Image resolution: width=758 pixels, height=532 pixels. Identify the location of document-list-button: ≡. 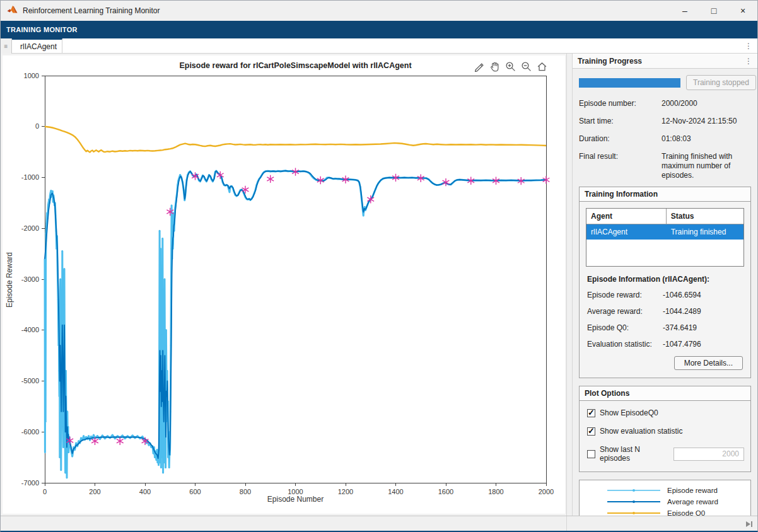
(6, 46).